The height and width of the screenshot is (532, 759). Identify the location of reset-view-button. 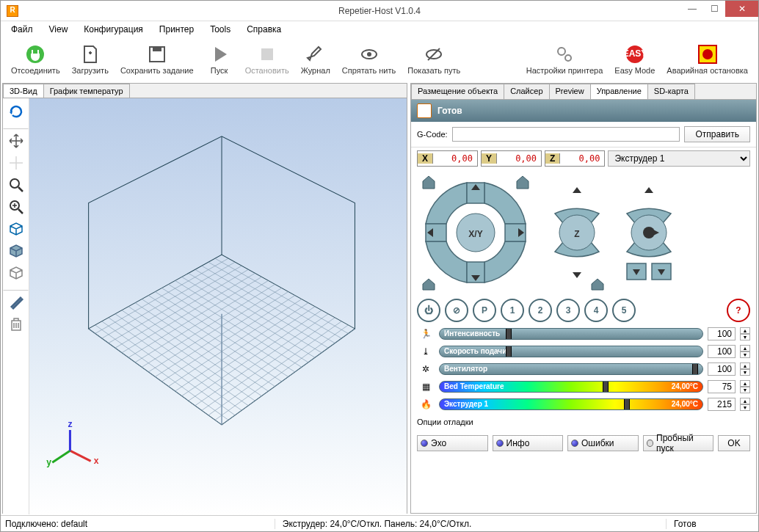
(16, 112).